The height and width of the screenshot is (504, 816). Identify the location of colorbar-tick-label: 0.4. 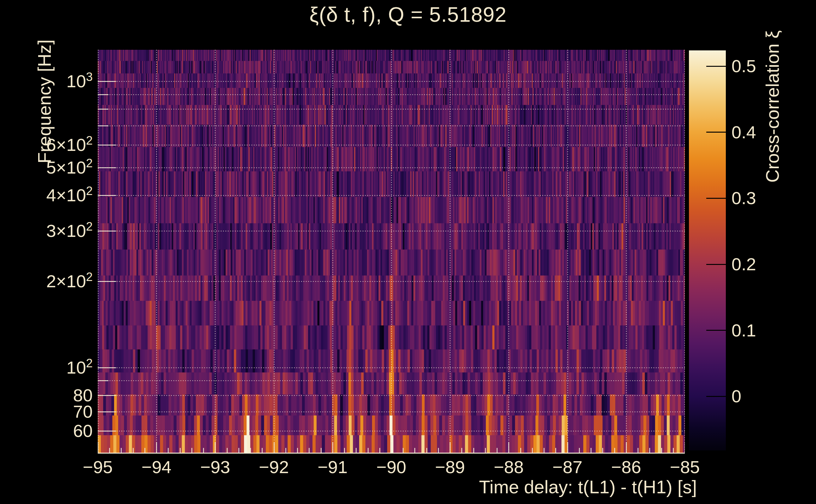
(744, 132).